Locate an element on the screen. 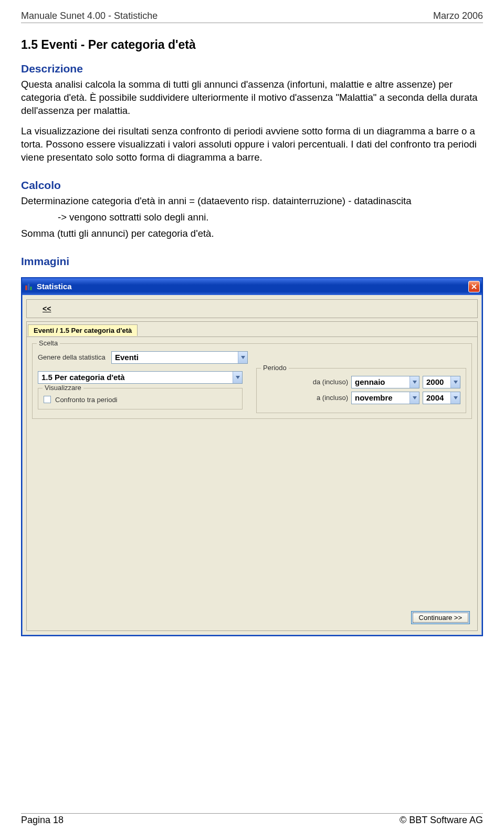 The height and width of the screenshot is (831, 504). confronto-checkbox is located at coordinates (47, 399).